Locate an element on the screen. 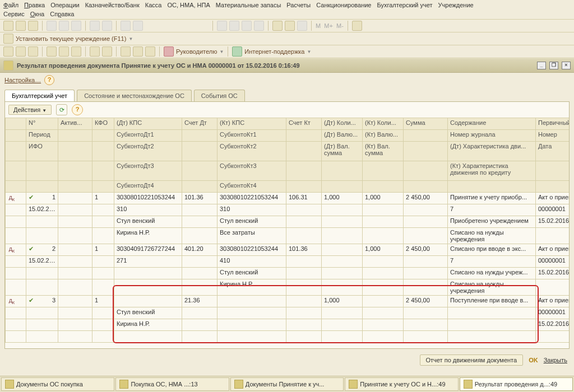 This screenshot has width=574, height=392. col-header: Счет Кт is located at coordinates (304, 124).